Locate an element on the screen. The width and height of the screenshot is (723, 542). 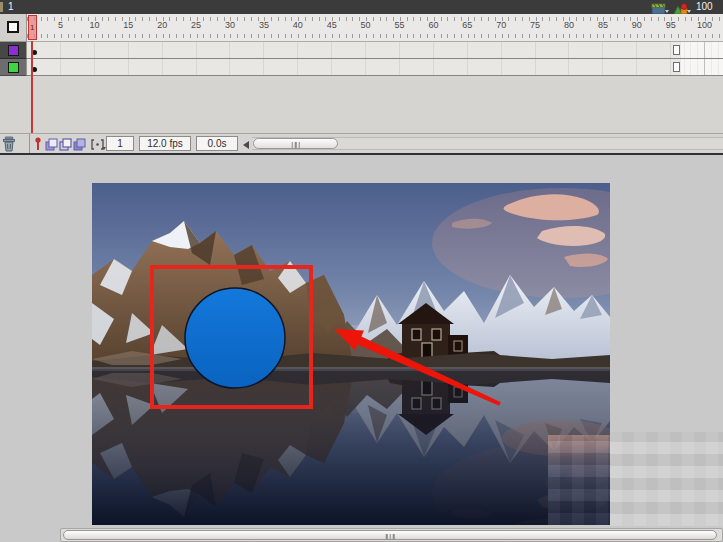
ruler-label: 50 is located at coordinates (366, 25).